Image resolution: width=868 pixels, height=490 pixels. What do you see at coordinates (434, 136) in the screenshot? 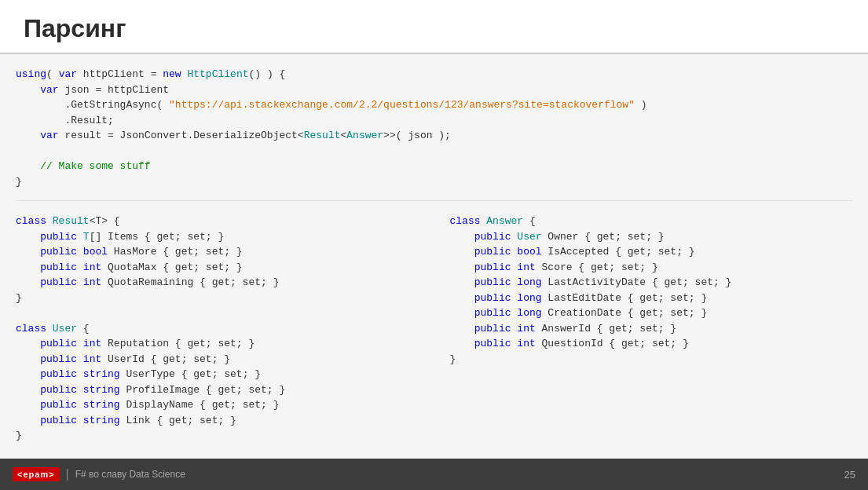
I see `code-line: var result = JsonConvert.DeserializeObje…` at bounding box center [434, 136].